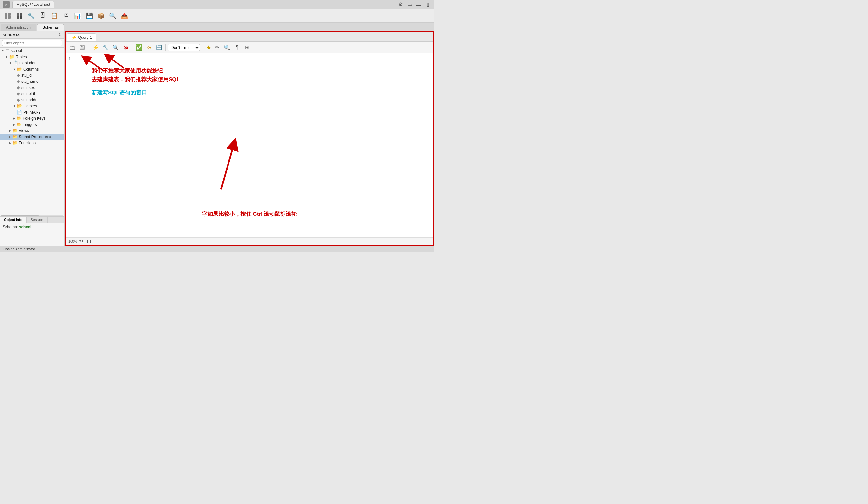 The height and width of the screenshot is (504, 868). What do you see at coordinates (72, 48) in the screenshot?
I see `open-button` at bounding box center [72, 48].